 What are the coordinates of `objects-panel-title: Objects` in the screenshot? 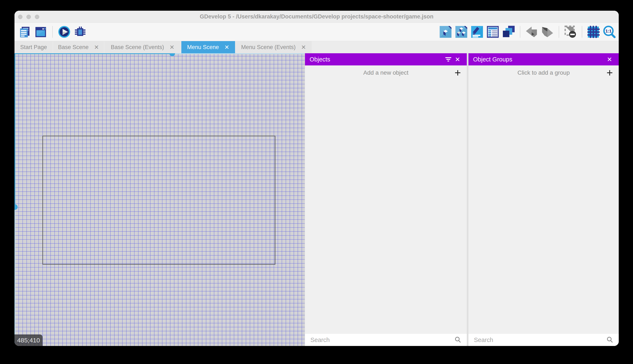 It's located at (320, 60).